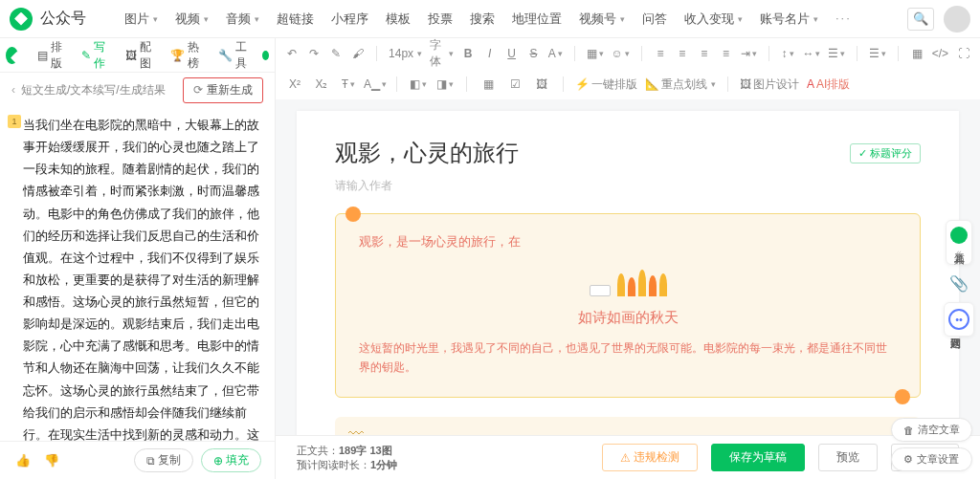 The height and width of the screenshot is (479, 980). I want to click on indent-icon: ⇥, so click(748, 54).